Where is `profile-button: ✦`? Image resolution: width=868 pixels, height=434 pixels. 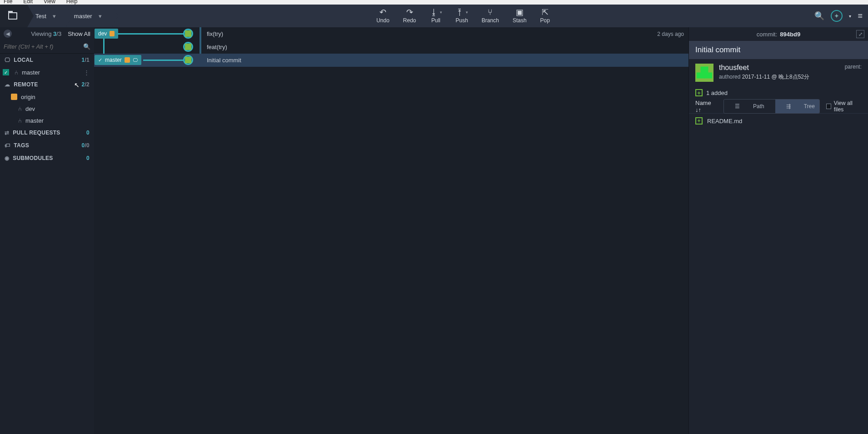
profile-button: ✦ is located at coordinates (837, 16).